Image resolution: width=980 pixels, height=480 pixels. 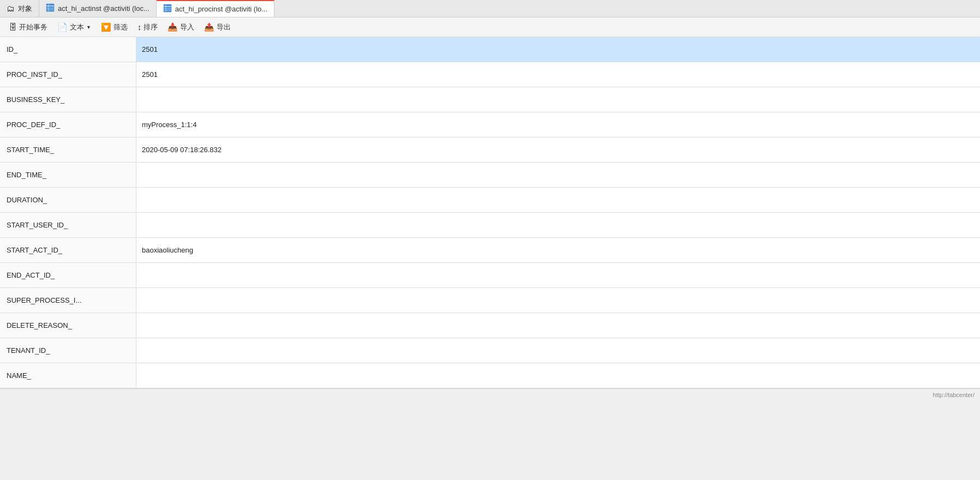 I want to click on sort-label: 排序, so click(x=151, y=27).